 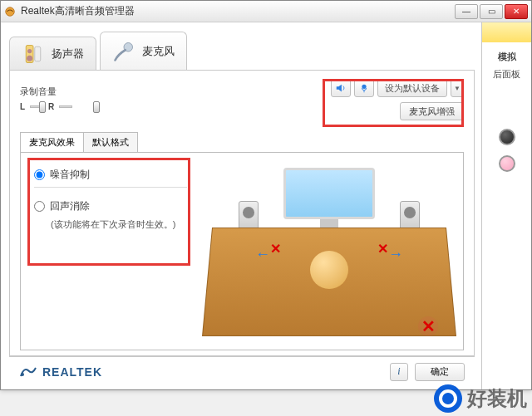 What do you see at coordinates (364, 88) in the screenshot?
I see `mute-record-button` at bounding box center [364, 88].